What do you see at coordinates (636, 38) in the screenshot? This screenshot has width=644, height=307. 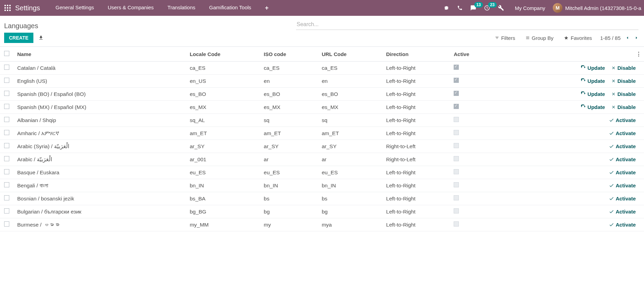 I see `pager-next` at bounding box center [636, 38].